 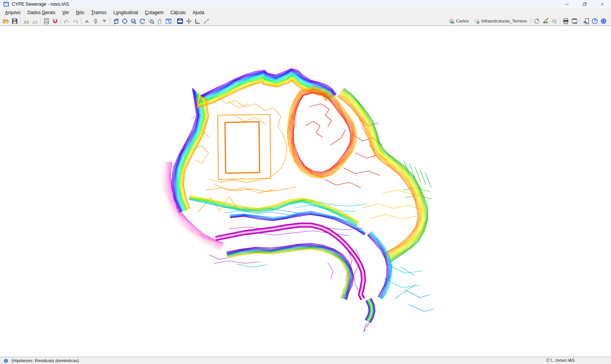 What do you see at coordinates (537, 21) in the screenshot?
I see `work-environment-button` at bounding box center [537, 21].